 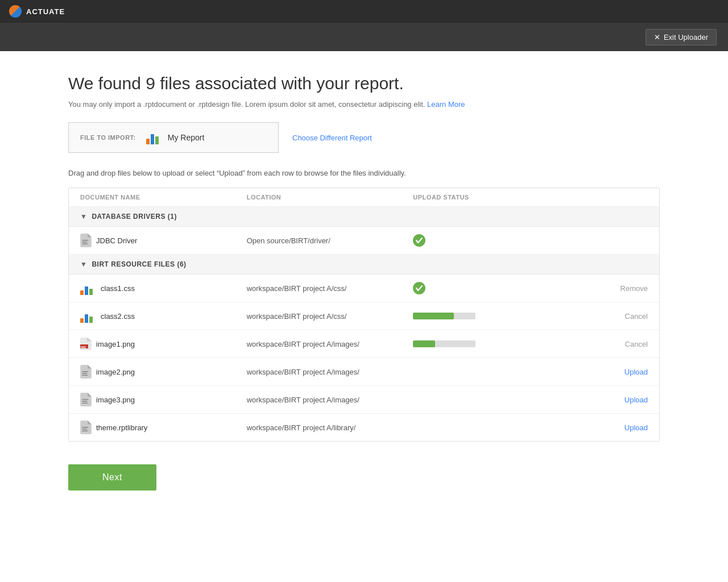 What do you see at coordinates (134, 217) in the screenshot?
I see `group-name-database-drivers: DATABASE DRIVERS (1)` at bounding box center [134, 217].